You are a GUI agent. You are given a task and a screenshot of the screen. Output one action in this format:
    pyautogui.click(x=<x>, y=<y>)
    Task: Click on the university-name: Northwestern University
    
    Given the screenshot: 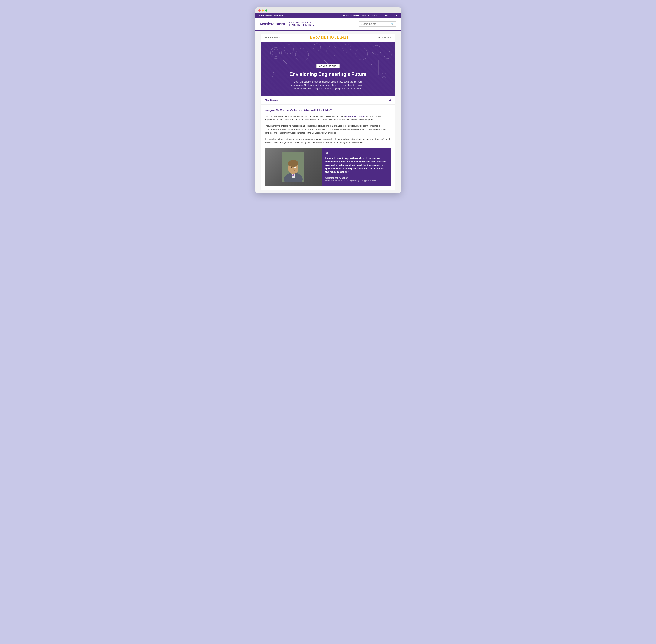 What is the action you would take?
    pyautogui.click(x=271, y=16)
    